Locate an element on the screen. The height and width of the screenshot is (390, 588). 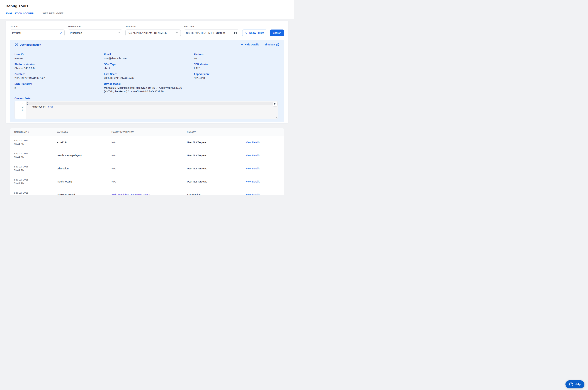
info-field-sdk-platform: SDK Platform: js is located at coordinates (59, 88).